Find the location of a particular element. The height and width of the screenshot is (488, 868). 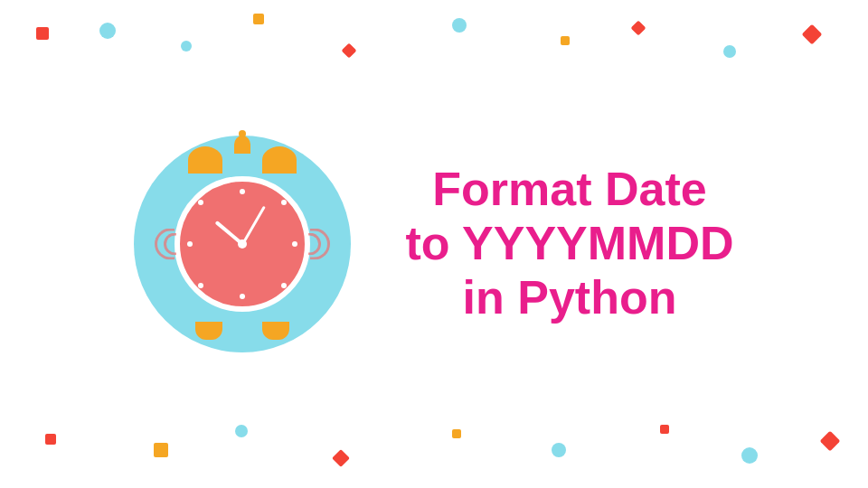

minute-hand is located at coordinates (253, 226).